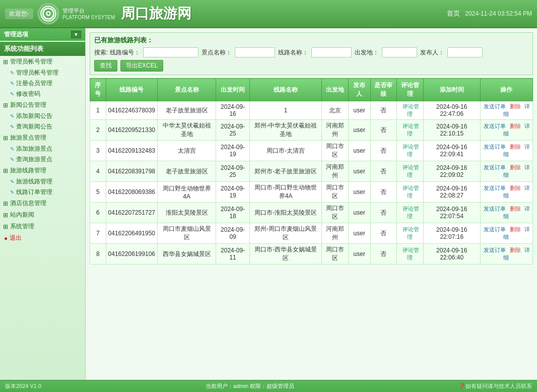 The width and height of the screenshot is (537, 392). Describe the element at coordinates (42, 78) in the screenshot. I see `sidebar-section-admin: ⊞管理员帐号管理 ✎ 管理员帐号管理 ✎ 注册会员管理 ✎ 修改密码` at that location.